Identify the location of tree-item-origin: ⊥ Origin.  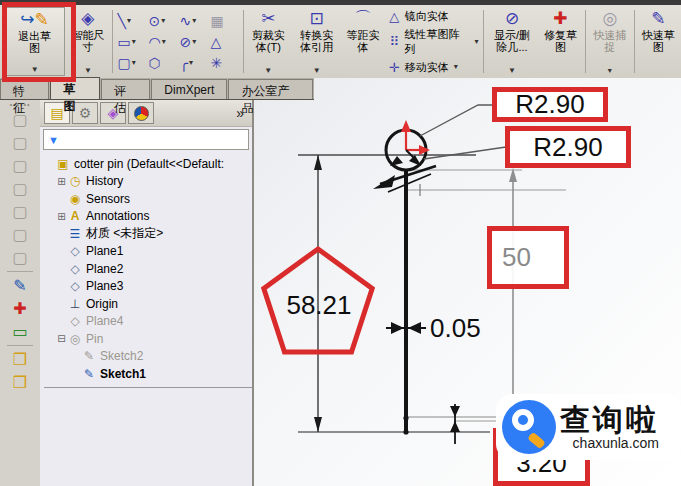
(148, 304).